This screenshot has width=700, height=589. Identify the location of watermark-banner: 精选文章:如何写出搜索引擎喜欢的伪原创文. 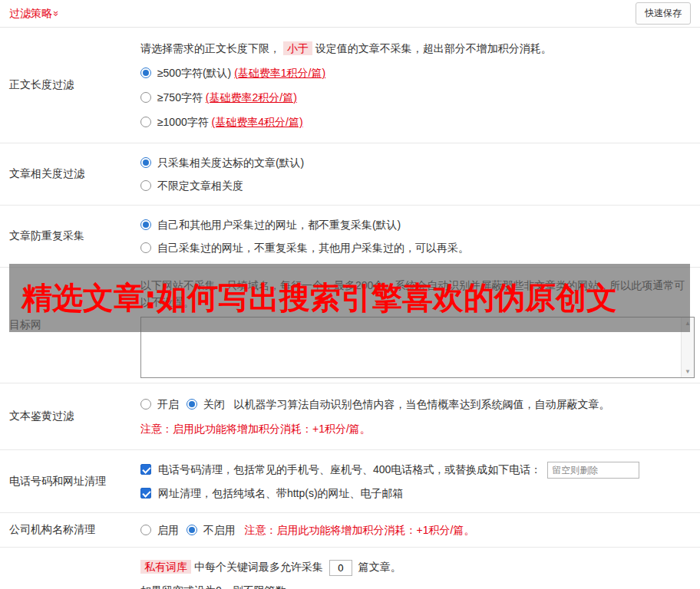
(350, 298).